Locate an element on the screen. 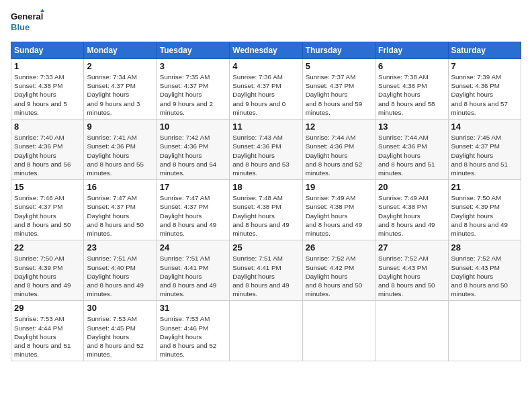  calendar-cell: 10 Sunrise: 7:42 AM Sunset: 4:36 PM Dayl… is located at coordinates (193, 150).